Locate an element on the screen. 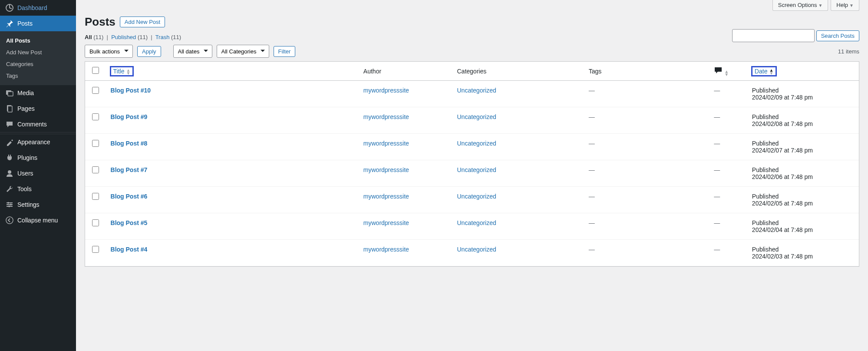 Image resolution: width=868 pixels, height=351 pixels. apply-button: Apply is located at coordinates (149, 51).